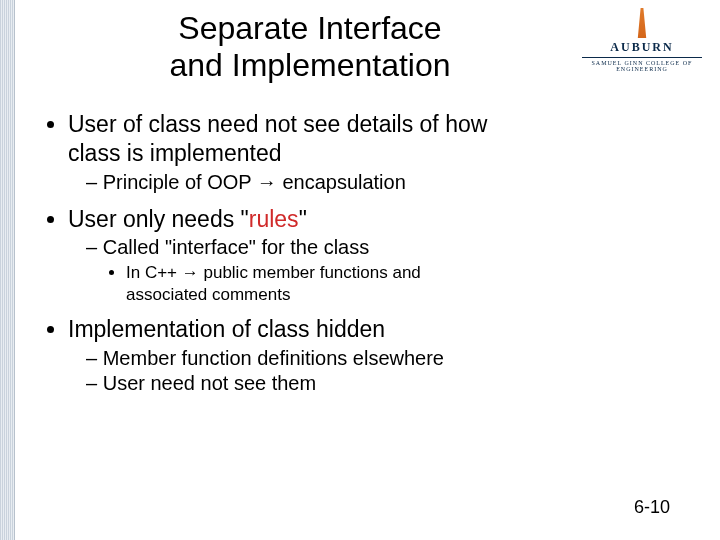  Describe the element at coordinates (383, 182) in the screenshot. I see `bullet-1-sub-1: Principle of OOP → encapsulation` at that location.